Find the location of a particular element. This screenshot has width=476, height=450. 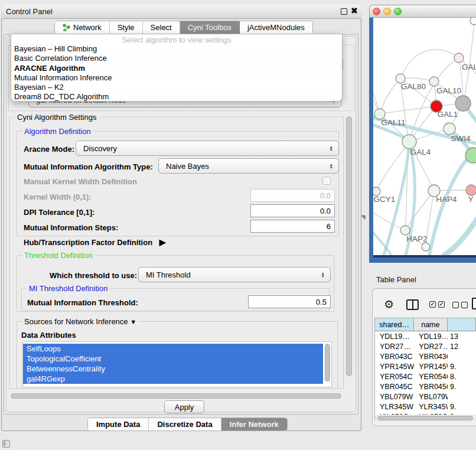

algorithm-option: Bayesian – K2 is located at coordinates (177, 87).